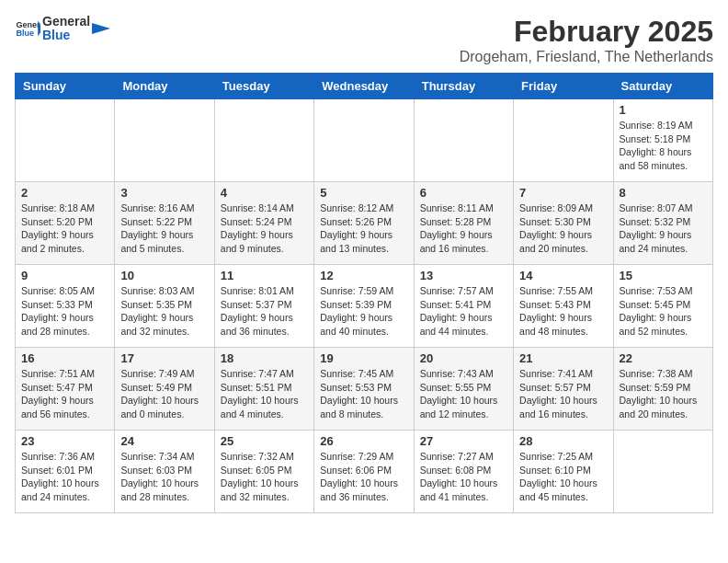 The height and width of the screenshot is (563, 728). What do you see at coordinates (364, 228) in the screenshot?
I see `day-info: Sunrise: 8:12 AM Sunset: 5:26 PM Dayligh…` at bounding box center [364, 228].